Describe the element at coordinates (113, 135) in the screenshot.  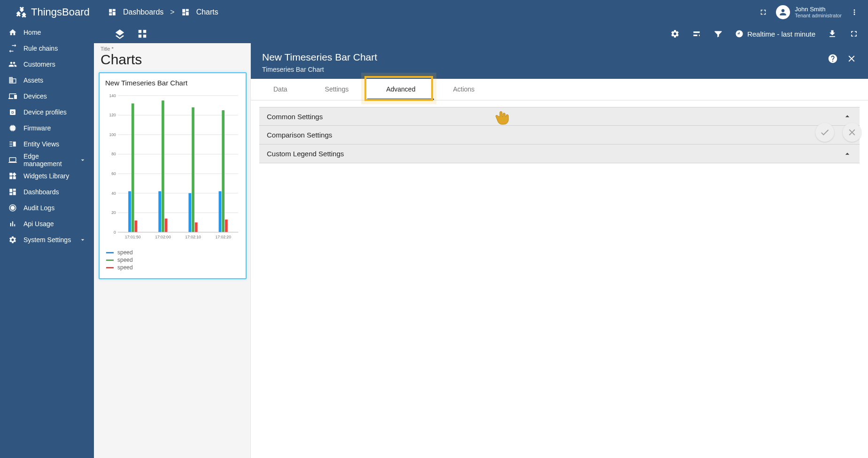
I see `svg-text: 100` at that location.